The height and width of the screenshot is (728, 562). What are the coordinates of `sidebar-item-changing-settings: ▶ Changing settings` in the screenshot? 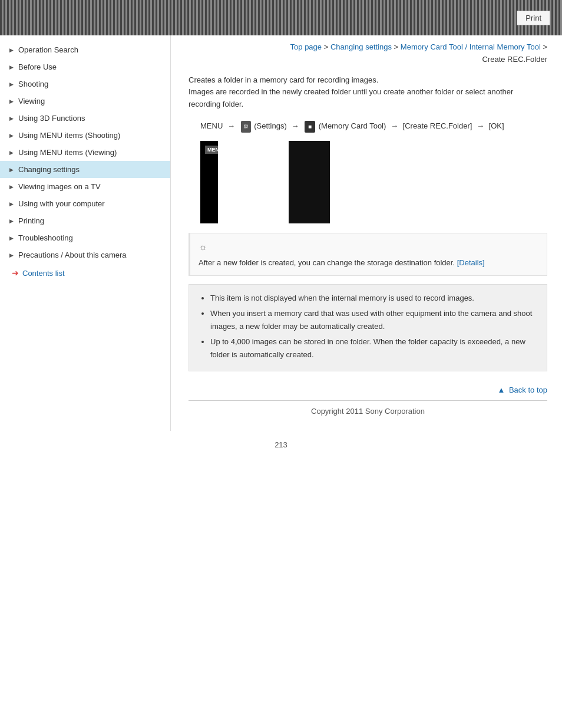 It's located at (85, 170).